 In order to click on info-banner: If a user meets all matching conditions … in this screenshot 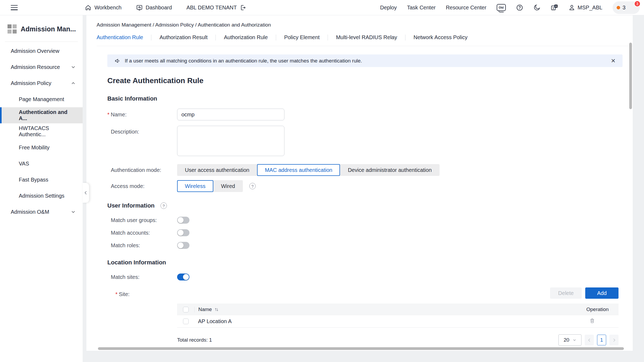, I will do `click(365, 61)`.